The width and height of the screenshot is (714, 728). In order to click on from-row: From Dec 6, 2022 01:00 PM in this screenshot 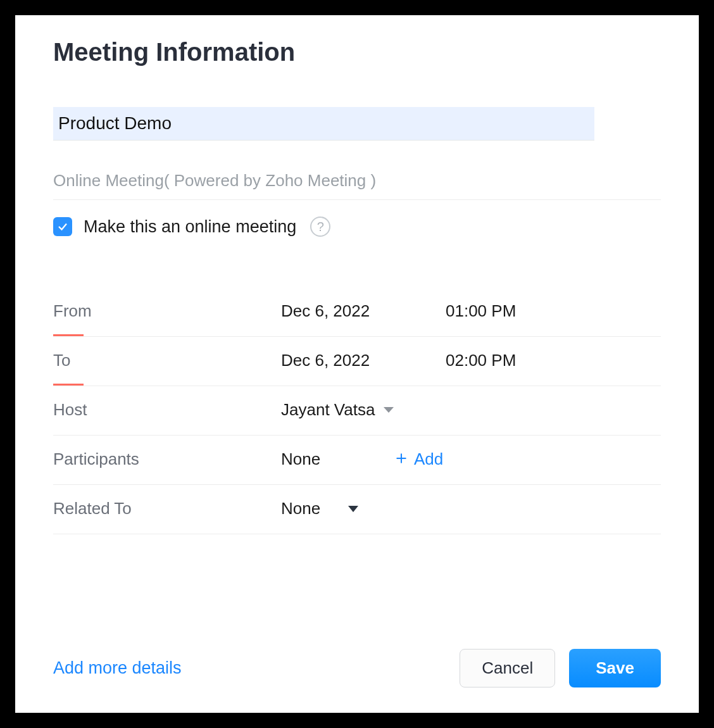, I will do `click(357, 312)`.